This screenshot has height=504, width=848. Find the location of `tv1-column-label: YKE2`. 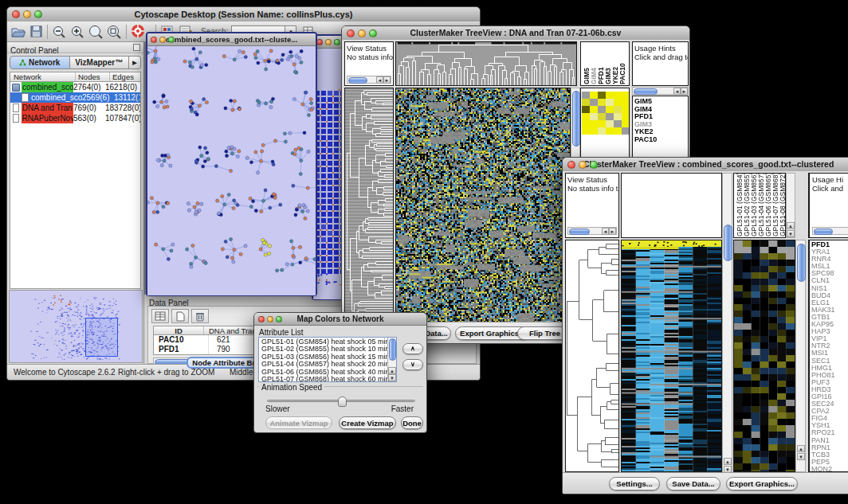

tv1-column-label: YKE2 is located at coordinates (615, 76).